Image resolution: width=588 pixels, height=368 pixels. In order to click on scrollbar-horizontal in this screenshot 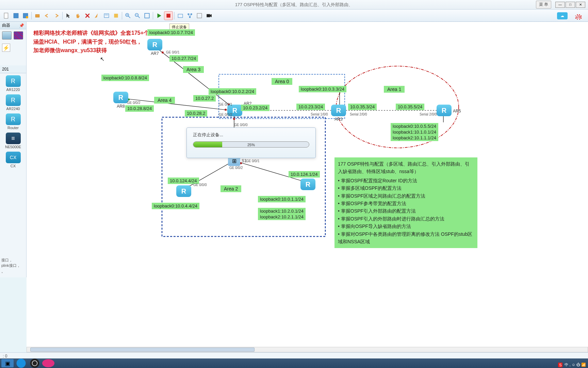, I will do `click(307, 350)`.